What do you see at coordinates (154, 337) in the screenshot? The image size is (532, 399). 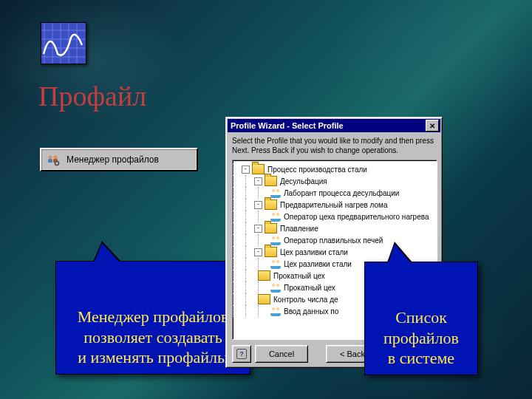 I see `callout-left-text: Менеджер профайлов позволяет создавать и…` at bounding box center [154, 337].